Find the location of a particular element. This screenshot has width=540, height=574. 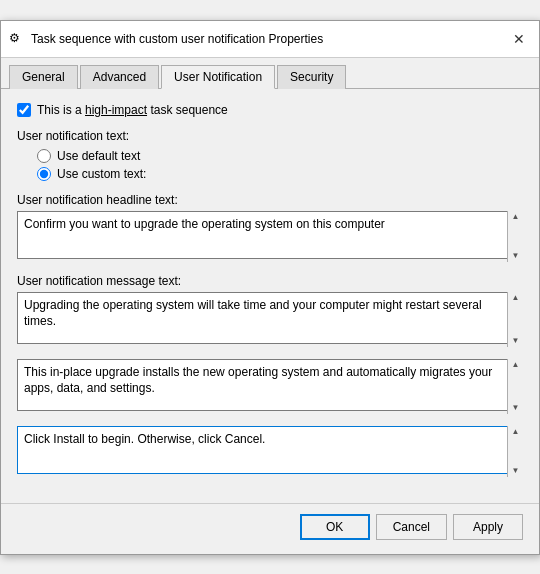

message2-textarea: This in-place upgrade installs the new o… is located at coordinates (270, 385).